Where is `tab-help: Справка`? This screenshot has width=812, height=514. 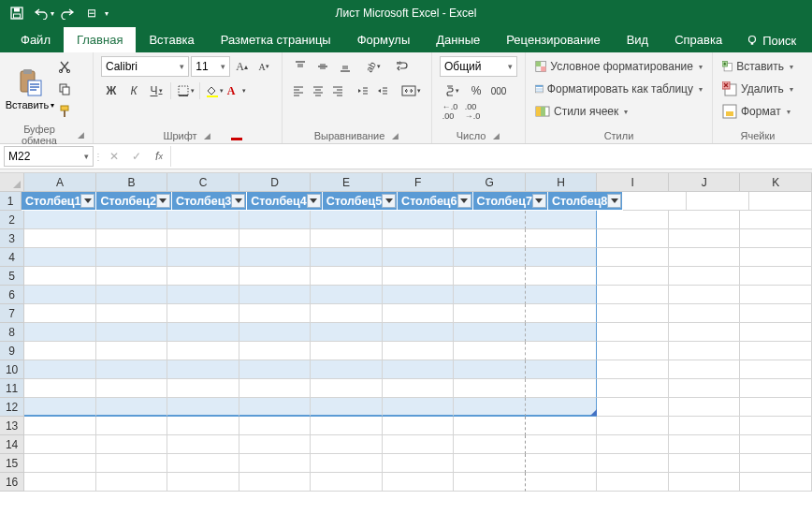 tab-help: Справка is located at coordinates (698, 39).